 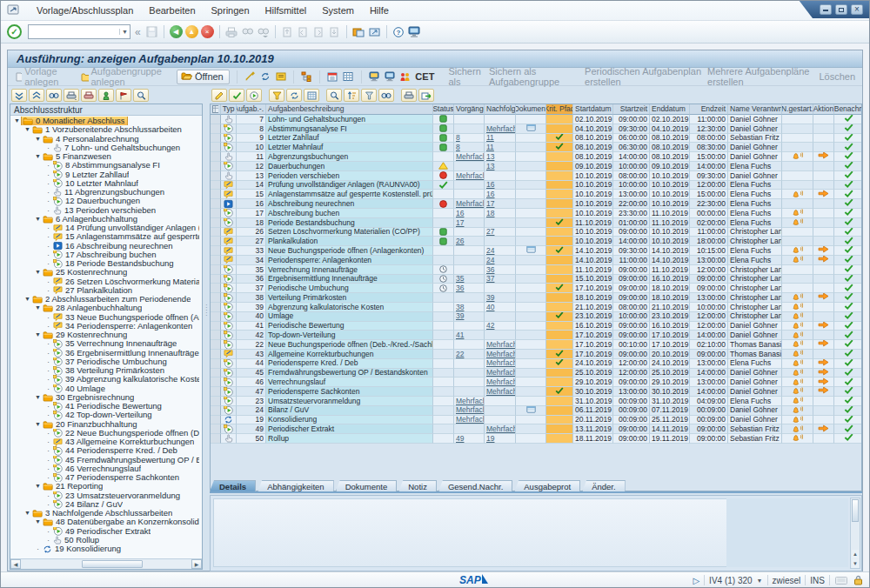 What do you see at coordinates (350, 411) in the screenshot?
I see `task-description: Bilanz / GuV` at bounding box center [350, 411].